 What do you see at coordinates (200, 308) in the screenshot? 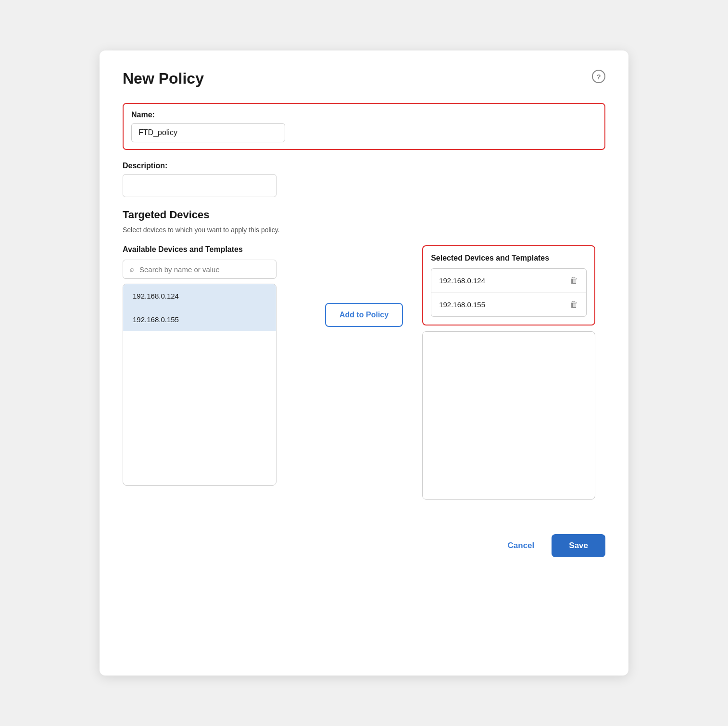
I see `available-list-selected-area: 192.168.0.124 192.168.0.155` at bounding box center [200, 308].